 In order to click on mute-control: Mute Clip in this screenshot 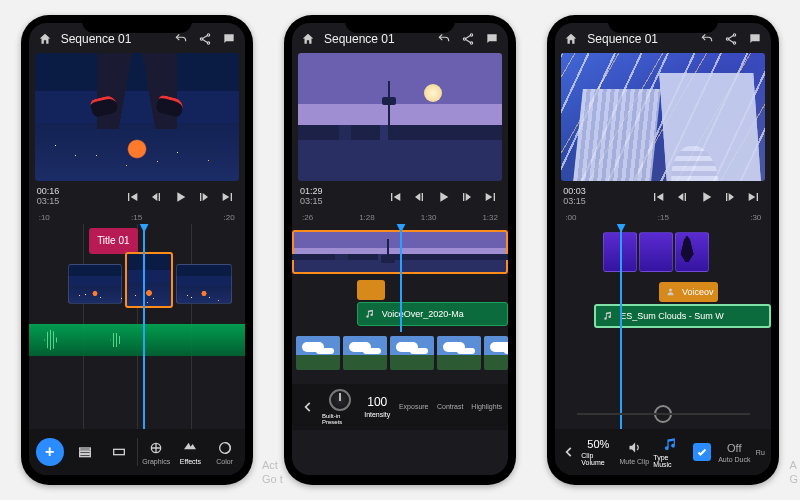, I will do `click(634, 452)`.